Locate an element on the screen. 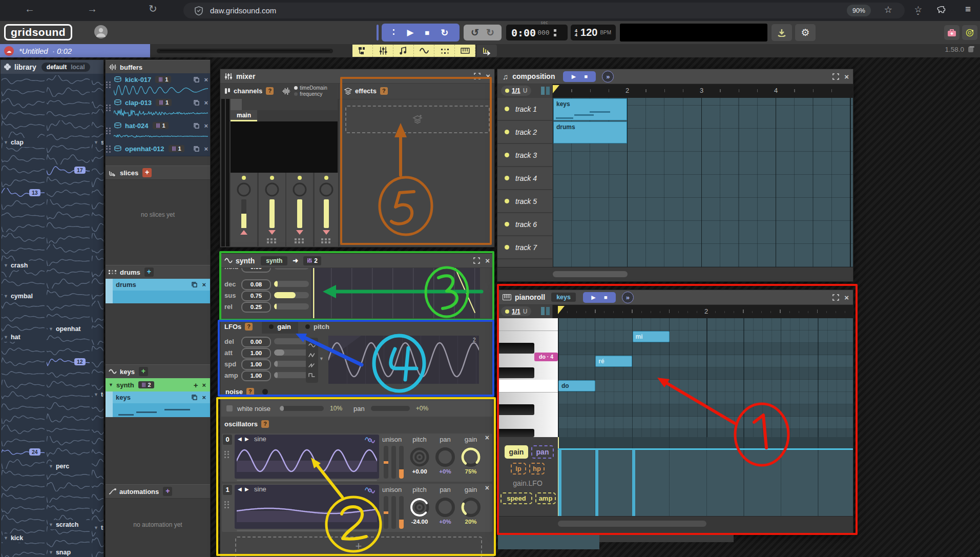 The width and height of the screenshot is (980, 557). plugin-briefcase-button is located at coordinates (952, 33).